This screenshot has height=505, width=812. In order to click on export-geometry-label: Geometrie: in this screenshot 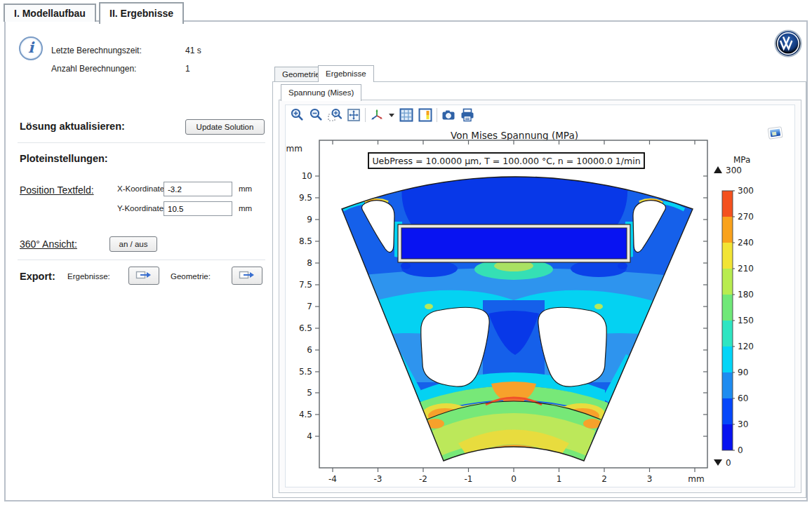, I will do `click(191, 276)`.